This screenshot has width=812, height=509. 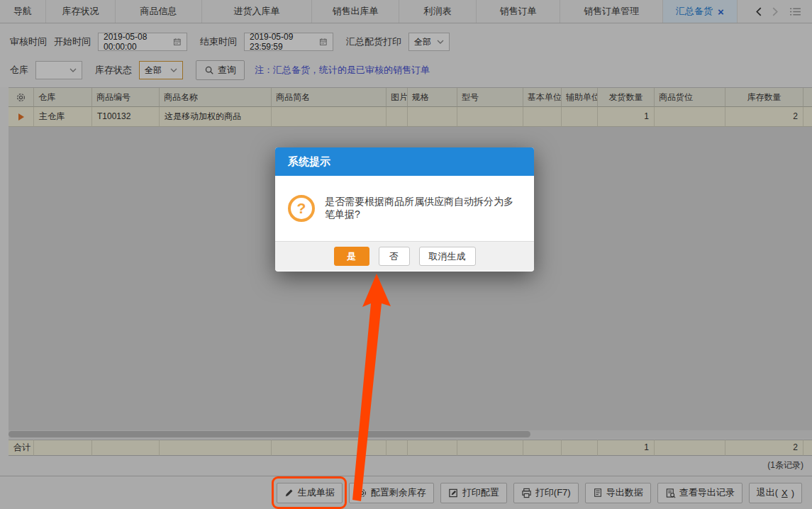 I want to click on cancel-generate-button: 取消生成, so click(x=447, y=257).